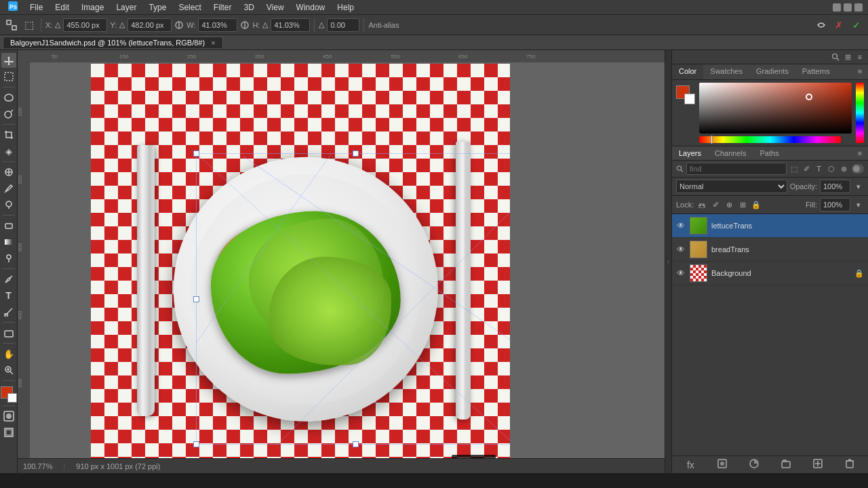  What do you see at coordinates (860, 57) in the screenshot?
I see `more-options-btn: ≡` at bounding box center [860, 57].